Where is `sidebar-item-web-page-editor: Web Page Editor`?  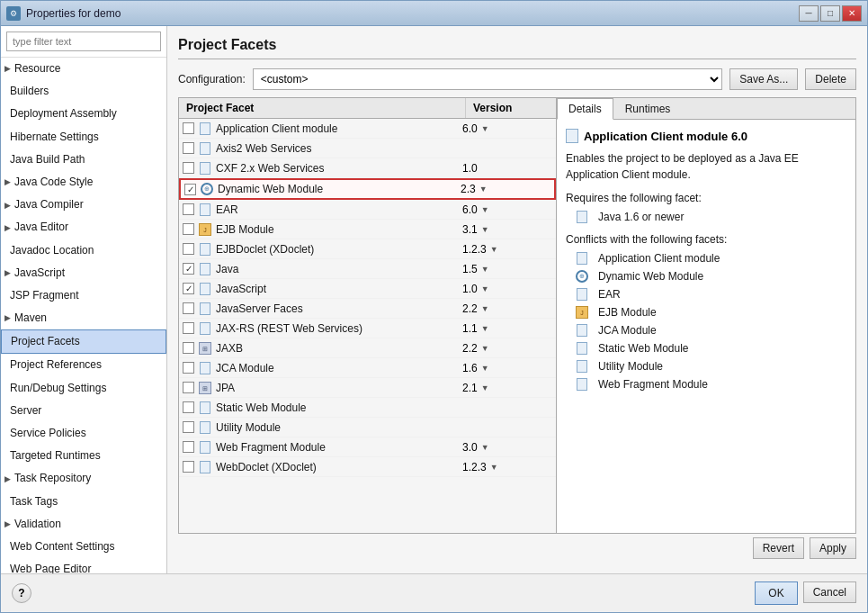
sidebar-item-web-page-editor: Web Page Editor is located at coordinates (84, 565).